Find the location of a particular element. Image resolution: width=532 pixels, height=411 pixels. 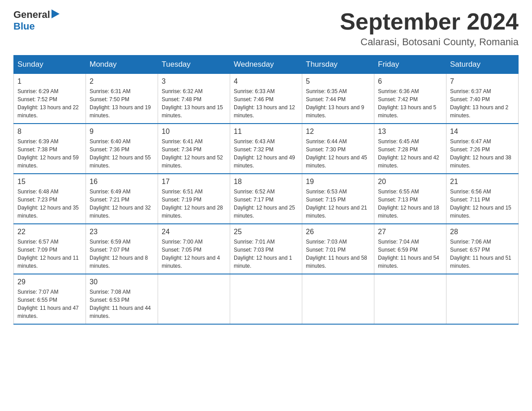

table-row: 17 Sunrise: 6:51 AM Sunset: 7:19 PM Dayl… is located at coordinates (194, 199).